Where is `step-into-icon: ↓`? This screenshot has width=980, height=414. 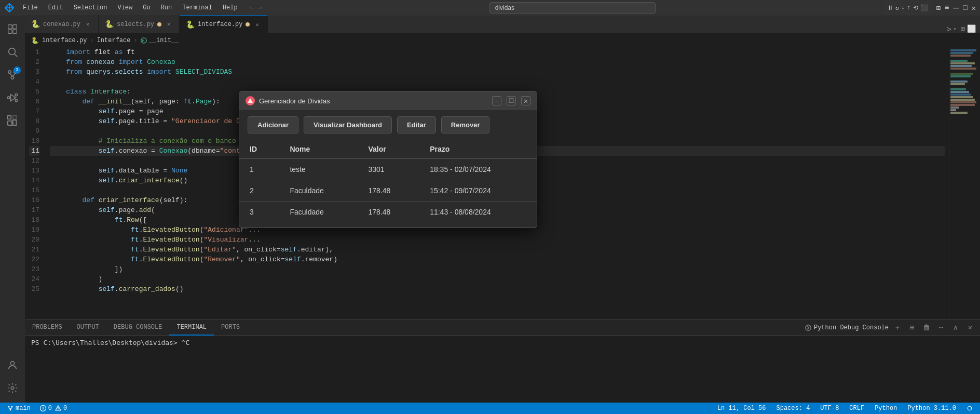 step-into-icon: ↓ is located at coordinates (903, 8).